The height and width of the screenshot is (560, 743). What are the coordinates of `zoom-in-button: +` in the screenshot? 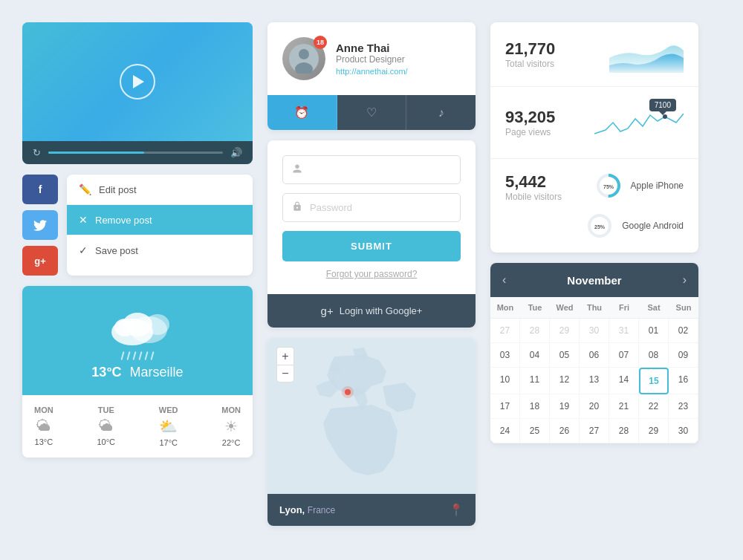 It's located at (285, 356).